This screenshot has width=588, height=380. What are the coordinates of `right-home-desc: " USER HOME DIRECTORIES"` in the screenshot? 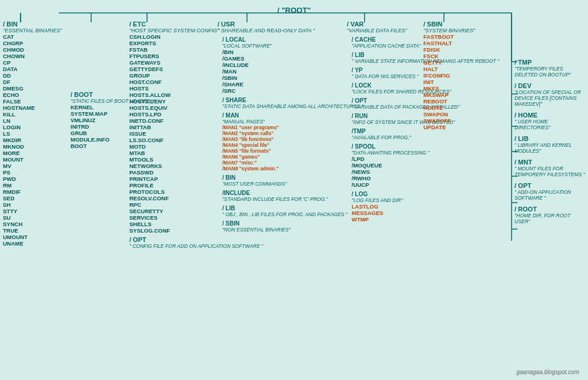 It's located at (550, 125).